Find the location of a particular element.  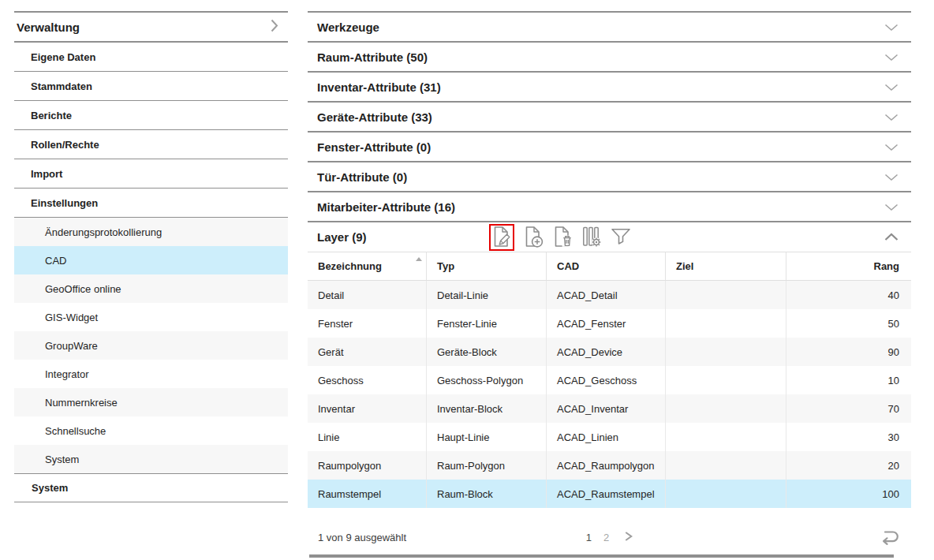

table-cell: ACAD_Raumstempel is located at coordinates (606, 494).